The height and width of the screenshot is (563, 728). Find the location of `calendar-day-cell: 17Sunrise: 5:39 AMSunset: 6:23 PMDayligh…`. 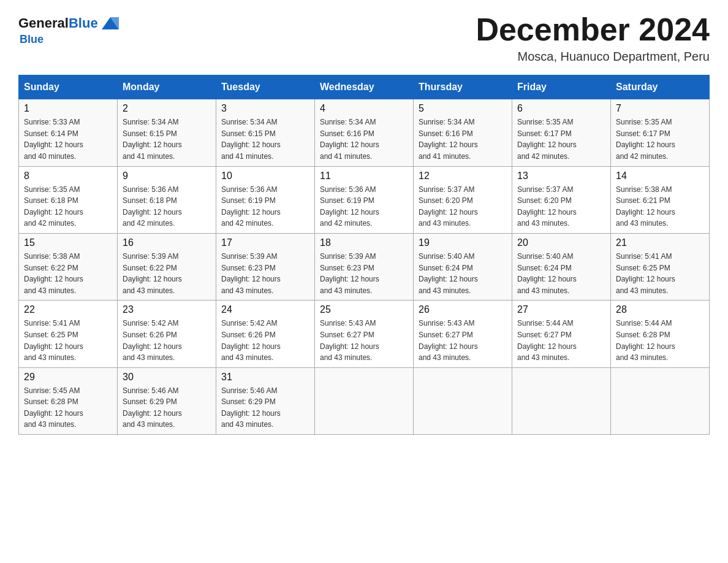

calendar-day-cell: 17Sunrise: 5:39 AMSunset: 6:23 PMDayligh… is located at coordinates (266, 266).